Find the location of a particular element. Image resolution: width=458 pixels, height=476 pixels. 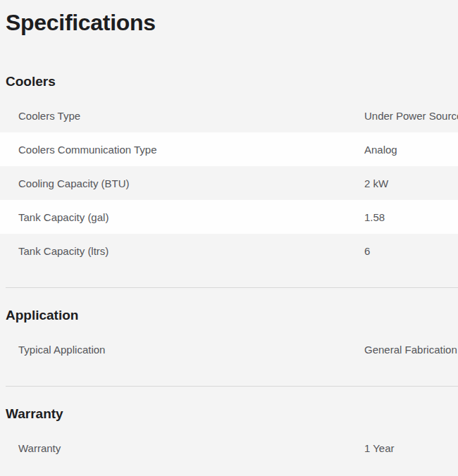

spec-value: 1.58 is located at coordinates (411, 217).